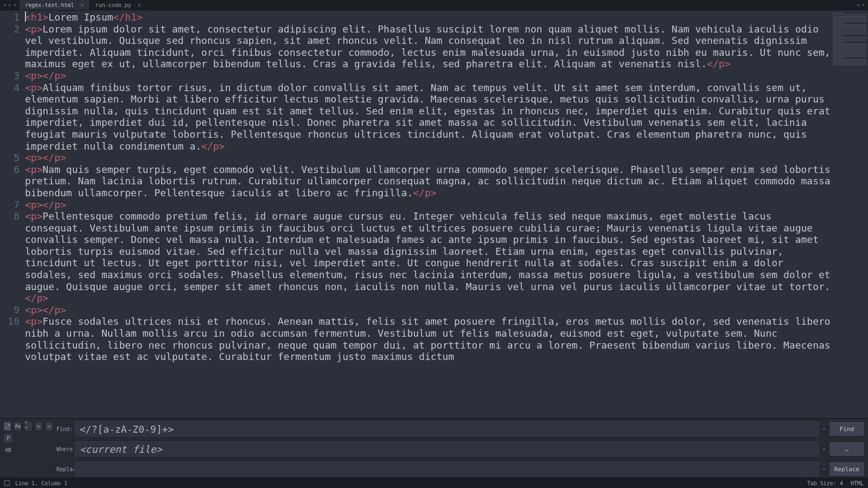 The image size is (868, 488). Describe the element at coordinates (825, 484) in the screenshot. I see `status-tab-size: Tab Size: 4` at that location.